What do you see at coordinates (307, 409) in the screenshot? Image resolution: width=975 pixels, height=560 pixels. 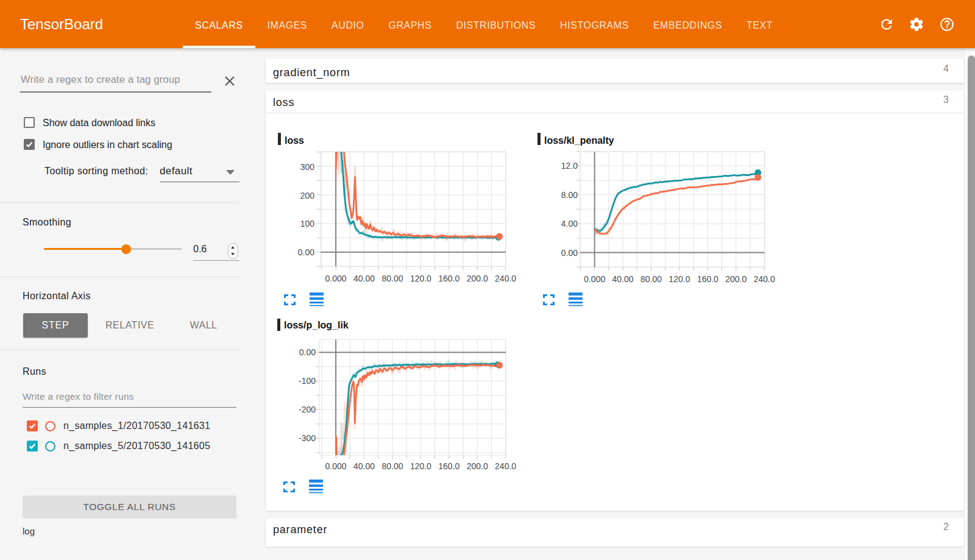 I see `svg-text: -200` at bounding box center [307, 409].